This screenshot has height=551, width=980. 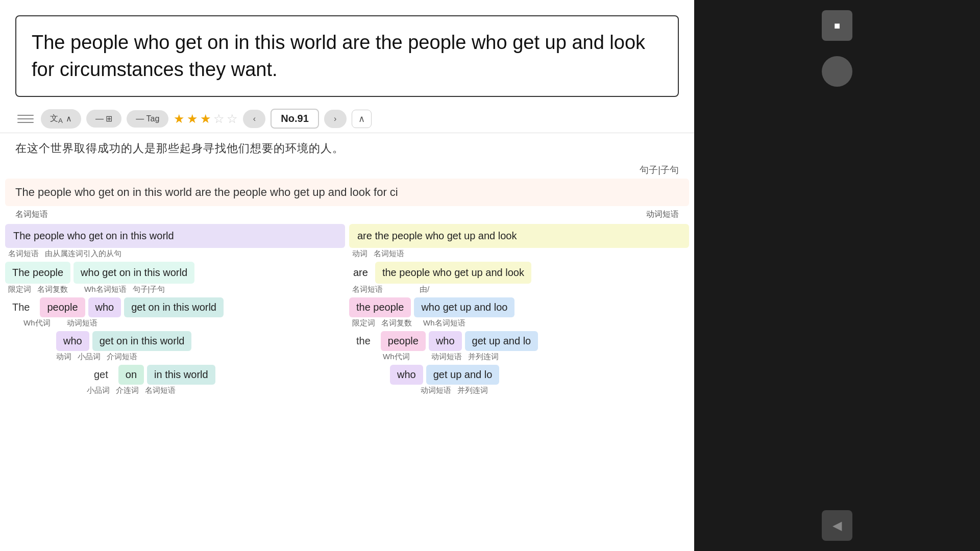 What do you see at coordinates (174, 307) in the screenshot?
I see `chip-get-on-world: get on in this world` at bounding box center [174, 307].